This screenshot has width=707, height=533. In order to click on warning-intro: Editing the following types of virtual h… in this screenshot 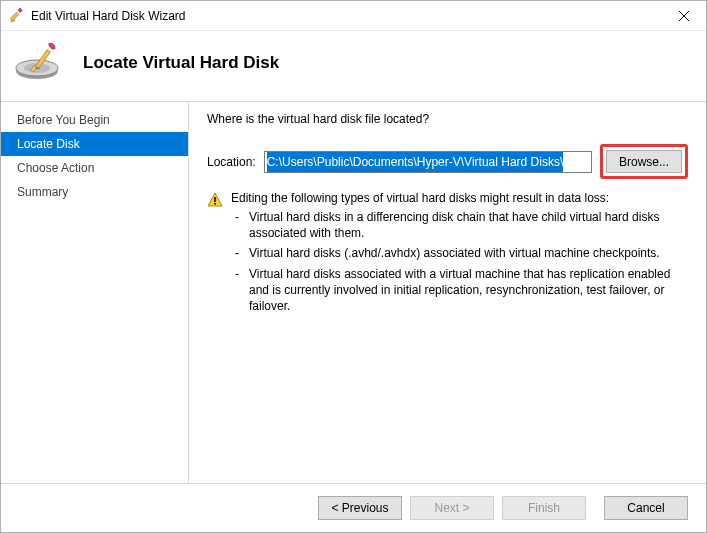, I will do `click(460, 198)`.